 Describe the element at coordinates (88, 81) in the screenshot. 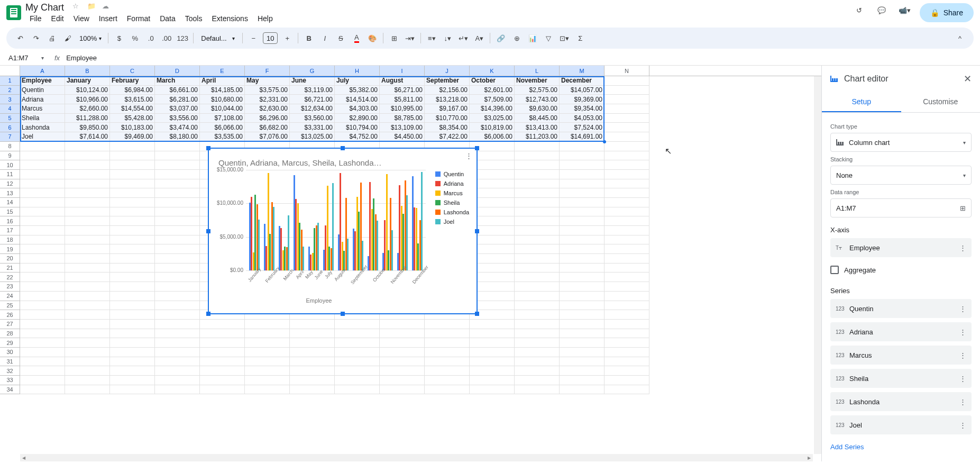

I see `cell: January` at that location.